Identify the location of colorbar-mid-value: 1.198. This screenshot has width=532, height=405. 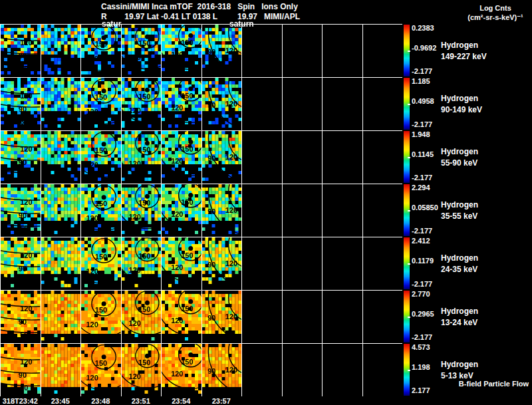
(421, 367).